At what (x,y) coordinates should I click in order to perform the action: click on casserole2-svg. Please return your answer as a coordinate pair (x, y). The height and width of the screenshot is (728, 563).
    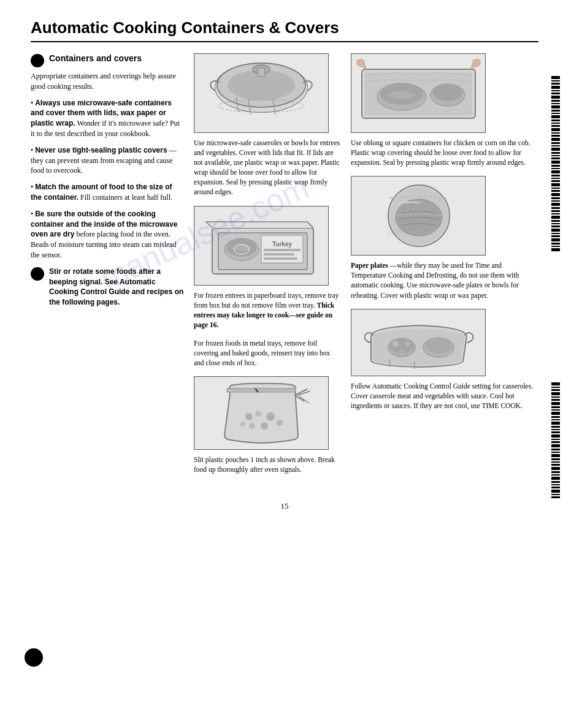
    Looking at the image, I should click on (418, 343).